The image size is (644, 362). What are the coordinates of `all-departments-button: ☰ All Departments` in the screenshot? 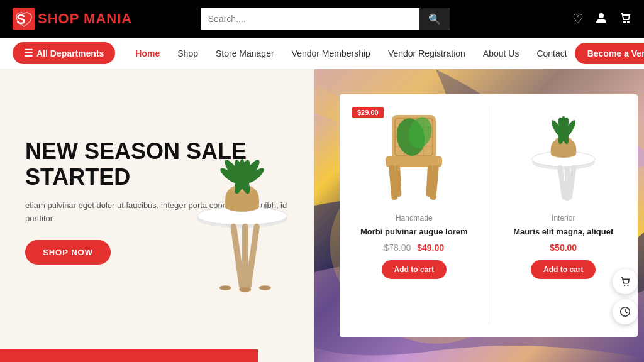 It's located at (64, 53).